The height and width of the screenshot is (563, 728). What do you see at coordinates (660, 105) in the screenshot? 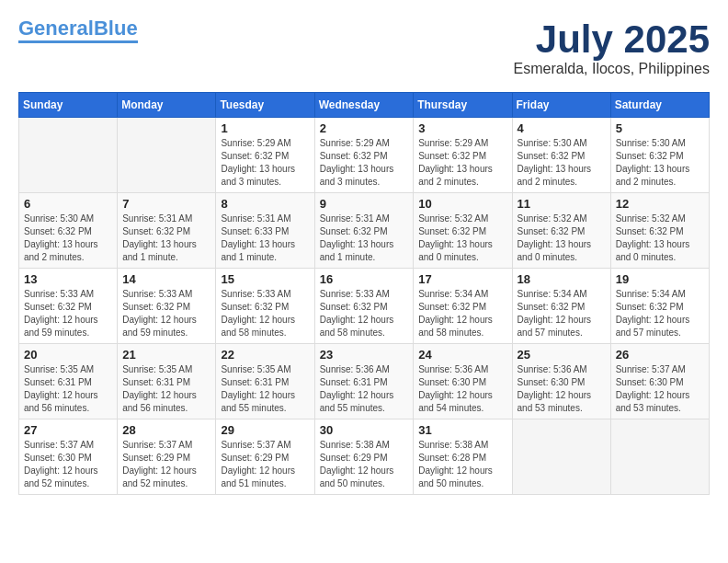
I see `weekday-header: Saturday` at bounding box center [660, 105].